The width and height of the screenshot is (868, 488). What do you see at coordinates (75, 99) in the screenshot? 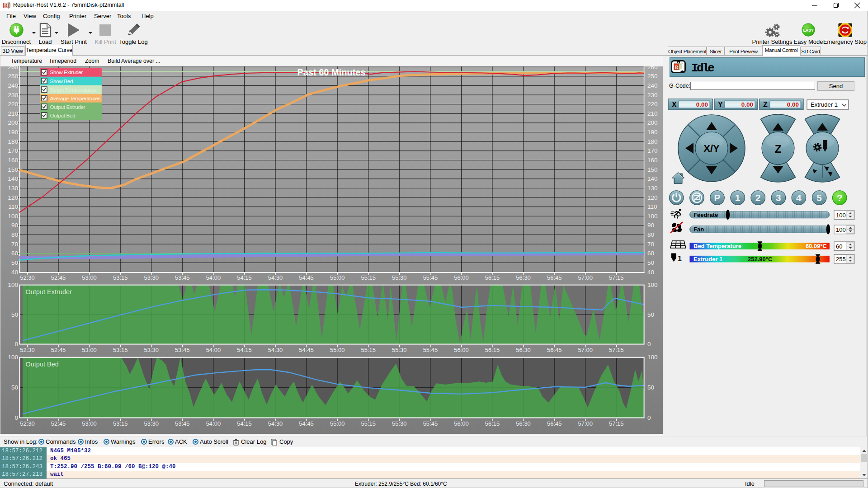
I see `svg-text: Average Temperatures` at bounding box center [75, 99].